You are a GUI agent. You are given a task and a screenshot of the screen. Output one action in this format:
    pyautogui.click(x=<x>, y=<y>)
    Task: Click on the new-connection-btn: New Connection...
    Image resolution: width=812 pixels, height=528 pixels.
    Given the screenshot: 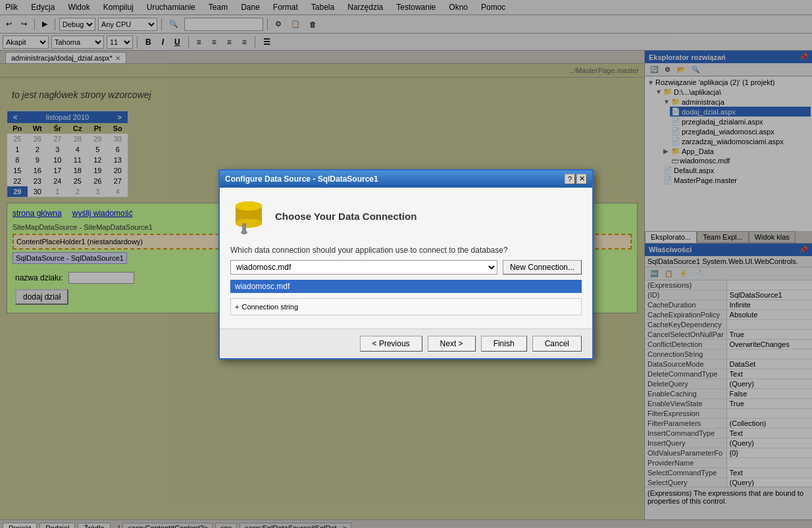 What is the action you would take?
    pyautogui.click(x=542, y=267)
    